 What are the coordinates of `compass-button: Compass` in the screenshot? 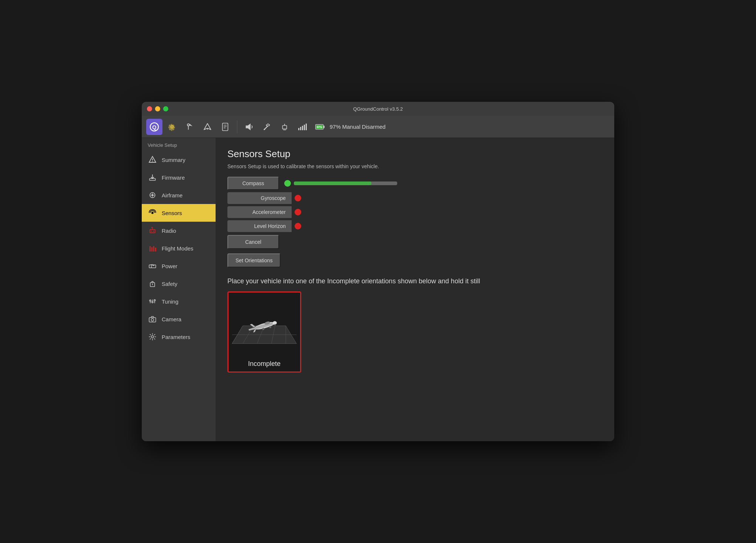 It's located at (253, 183).